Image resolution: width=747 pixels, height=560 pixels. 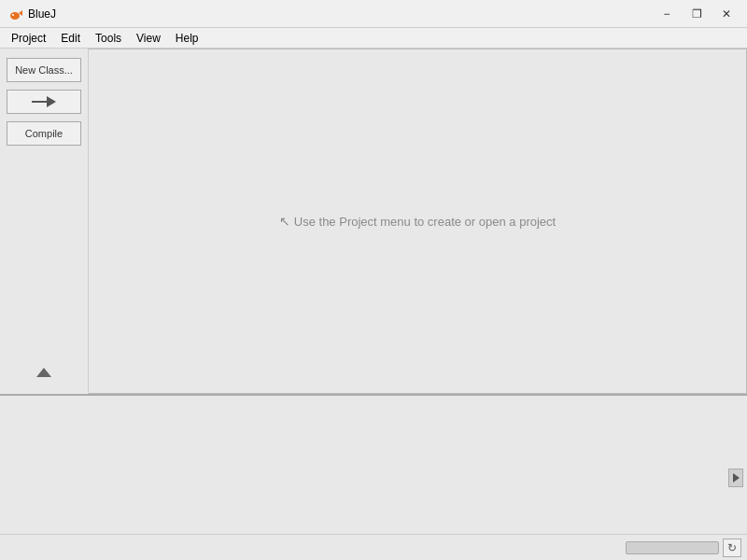 I want to click on canvas-hint: ↖ Use the Project menu to create or open…, so click(x=417, y=221).